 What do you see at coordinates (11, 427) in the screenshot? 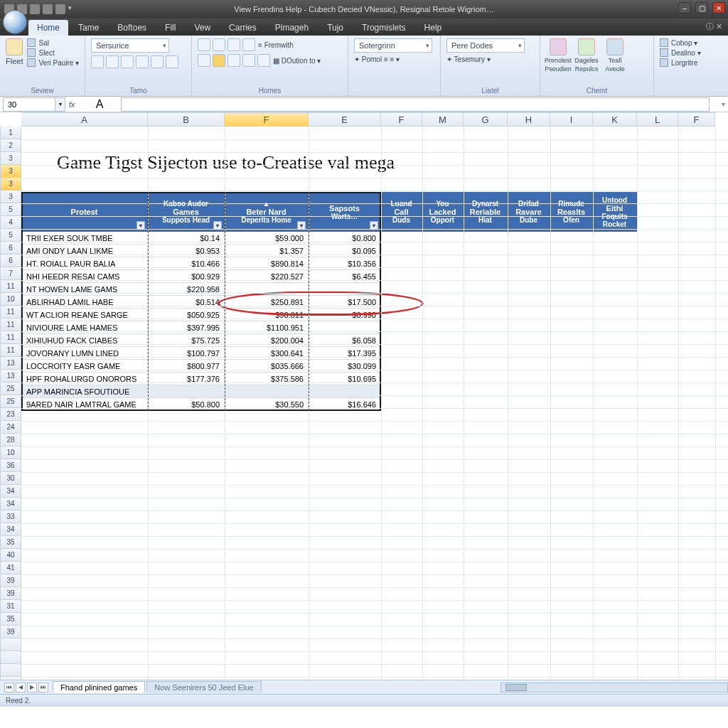
I see `row-header: 24` at bounding box center [11, 427].